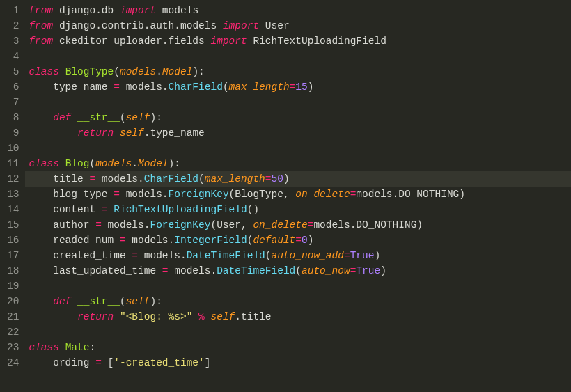 Image resolution: width=571 pixels, height=392 pixels. I want to click on line-number: 9, so click(13, 133).